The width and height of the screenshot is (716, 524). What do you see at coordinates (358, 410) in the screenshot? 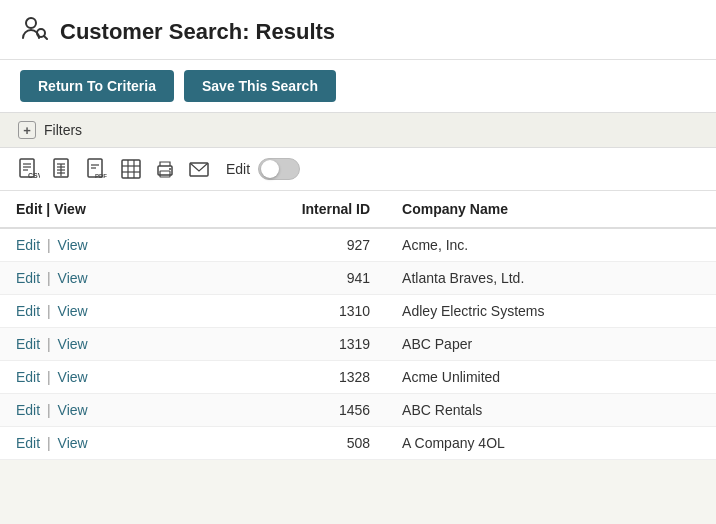
I see `table-row: Edit | View1456ABC Rentals` at bounding box center [358, 410].